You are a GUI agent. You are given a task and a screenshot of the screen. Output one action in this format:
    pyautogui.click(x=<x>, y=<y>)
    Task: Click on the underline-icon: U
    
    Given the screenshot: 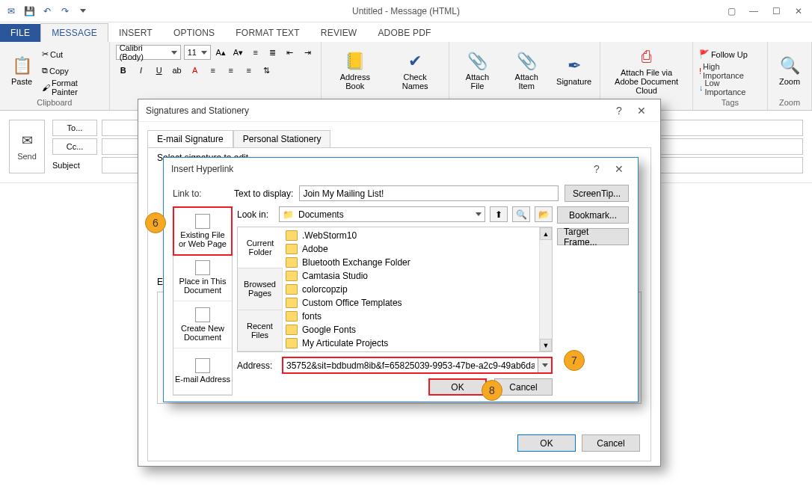 What is the action you would take?
    pyautogui.click(x=159, y=70)
    